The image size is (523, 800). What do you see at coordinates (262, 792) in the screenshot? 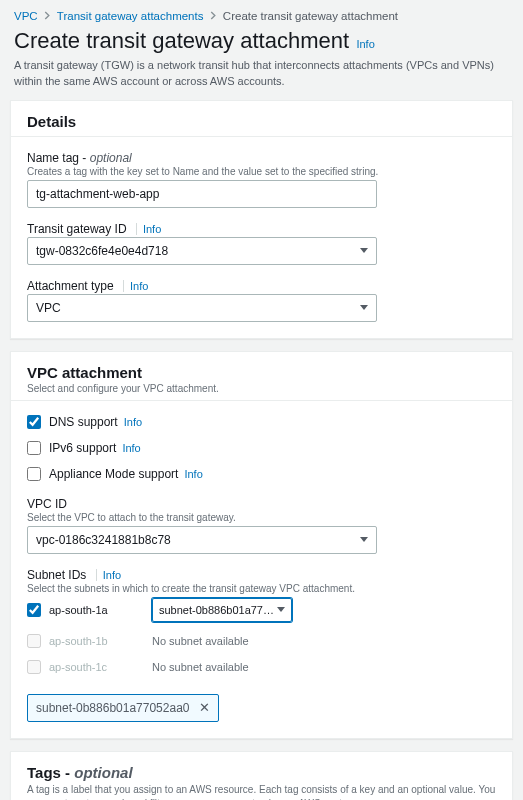
I see `tags-desc: A tag is a label that you assign to an A…` at bounding box center [262, 792].